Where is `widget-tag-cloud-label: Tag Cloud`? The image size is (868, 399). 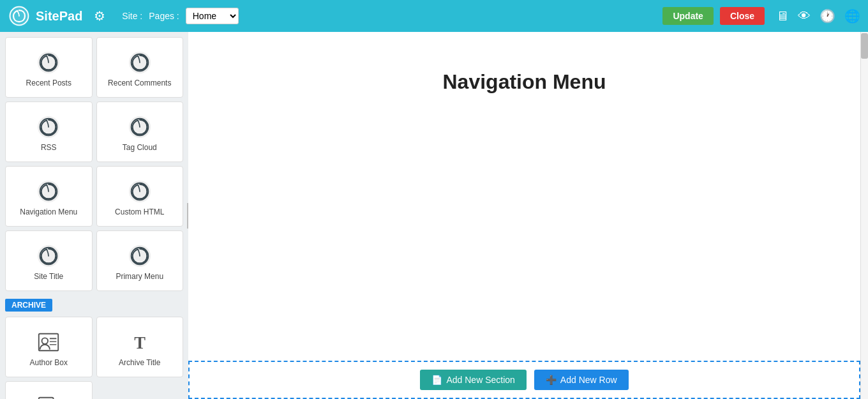 widget-tag-cloud-label: Tag Cloud is located at coordinates (140, 147).